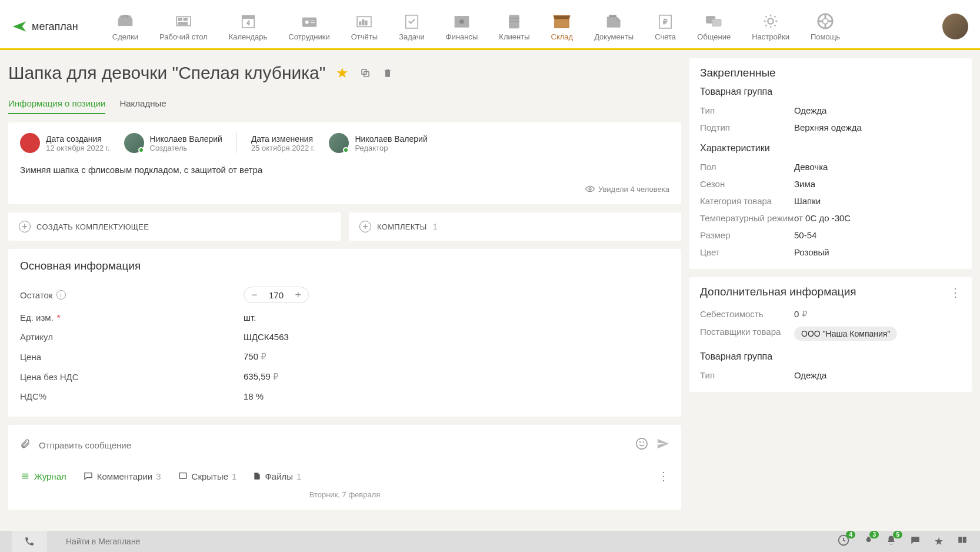 This screenshot has height=552, width=980. What do you see at coordinates (590, 189) in the screenshot?
I see `eye-icon` at bounding box center [590, 189].